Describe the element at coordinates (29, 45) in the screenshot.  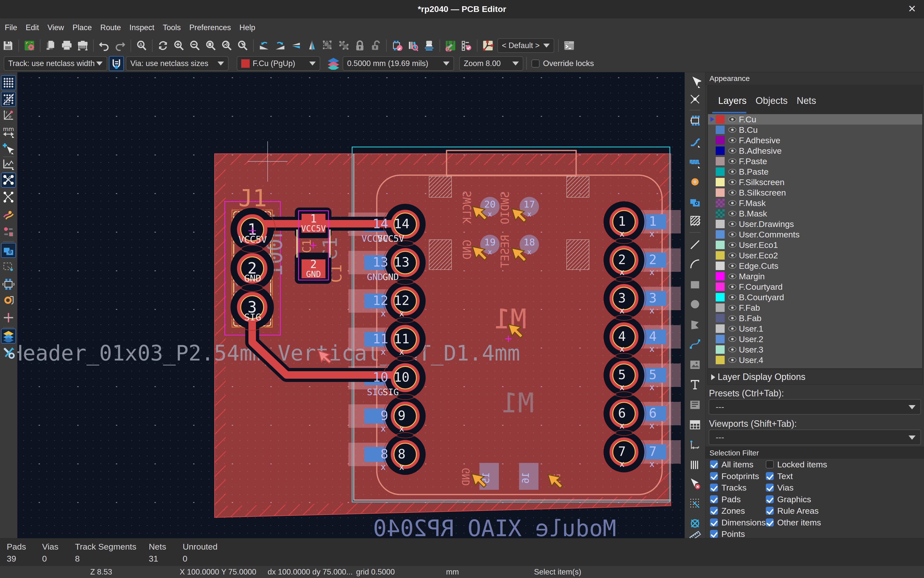
I see `board-setup-button` at that location.